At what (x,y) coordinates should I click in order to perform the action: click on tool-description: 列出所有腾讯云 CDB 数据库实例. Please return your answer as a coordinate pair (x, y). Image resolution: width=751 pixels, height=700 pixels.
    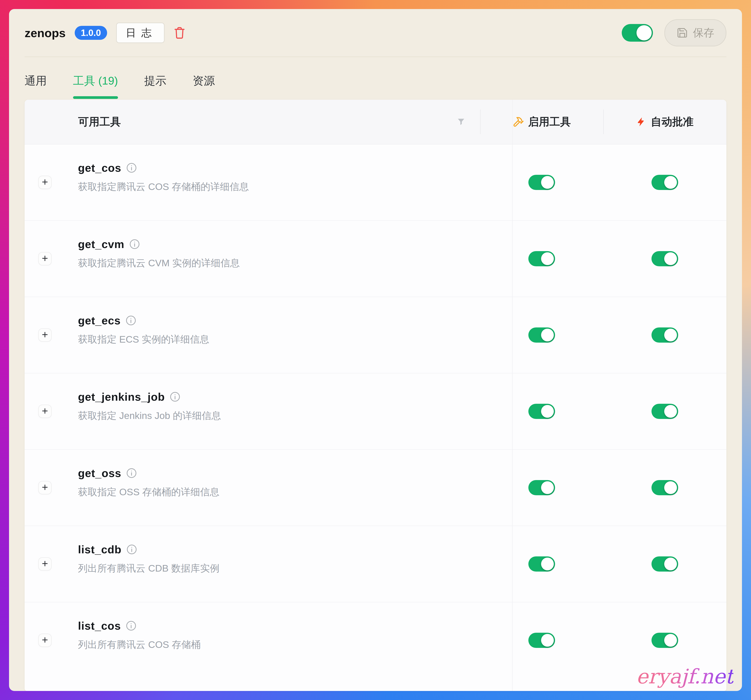
    Looking at the image, I should click on (149, 569).